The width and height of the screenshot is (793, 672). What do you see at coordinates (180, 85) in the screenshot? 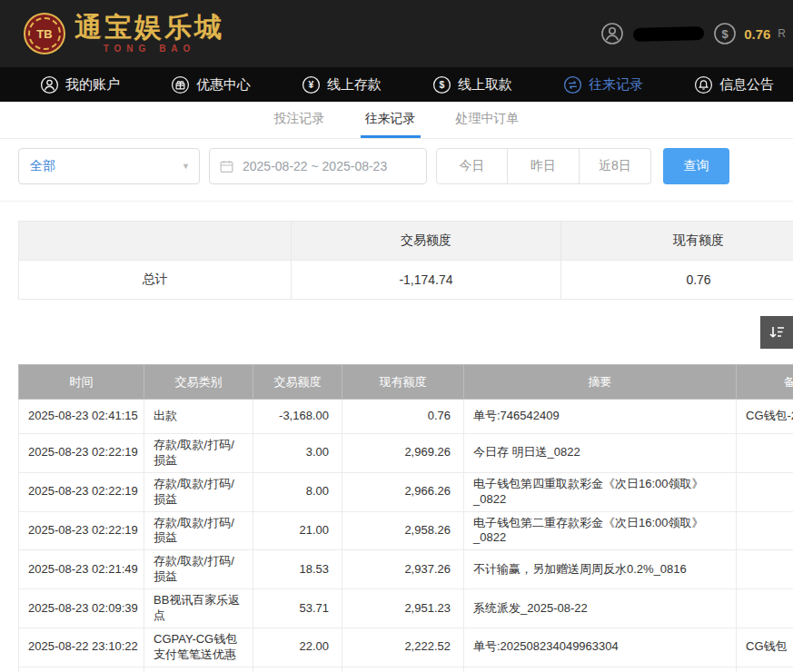
I see `promo-icon` at bounding box center [180, 85].